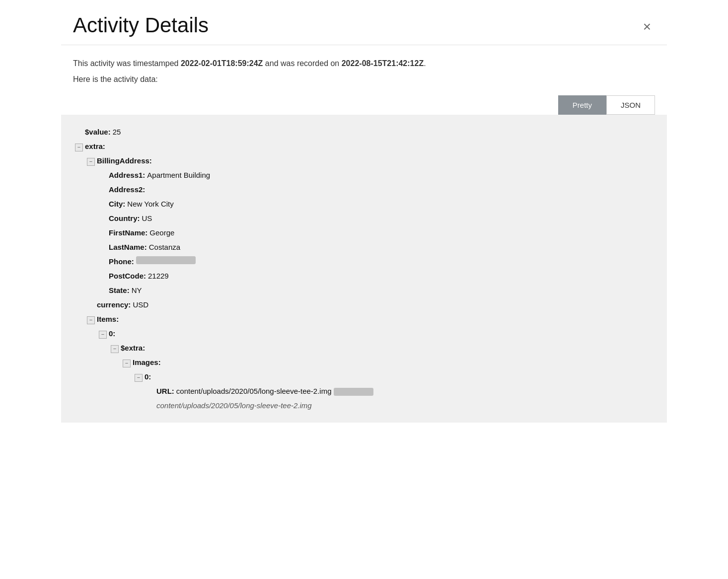  What do you see at coordinates (95, 146) in the screenshot?
I see `key-extra: extra:` at bounding box center [95, 146].